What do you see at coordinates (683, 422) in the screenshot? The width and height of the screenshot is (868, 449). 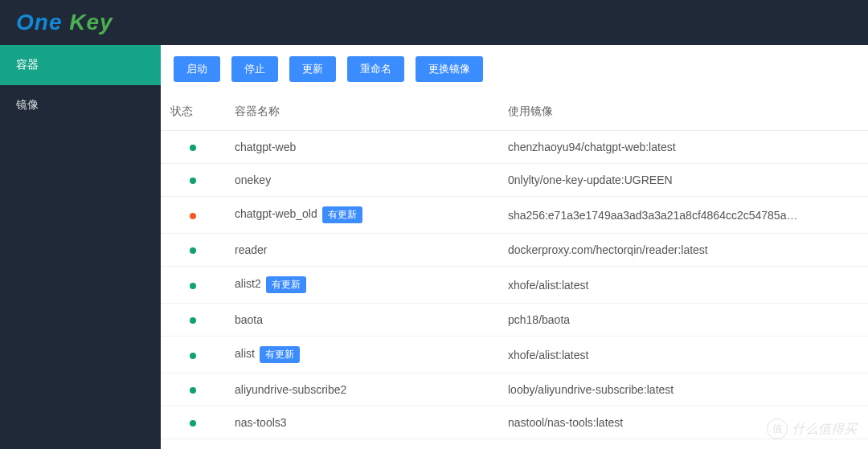 I see `cell-image: nastool/nas-tools:latest` at bounding box center [683, 422].